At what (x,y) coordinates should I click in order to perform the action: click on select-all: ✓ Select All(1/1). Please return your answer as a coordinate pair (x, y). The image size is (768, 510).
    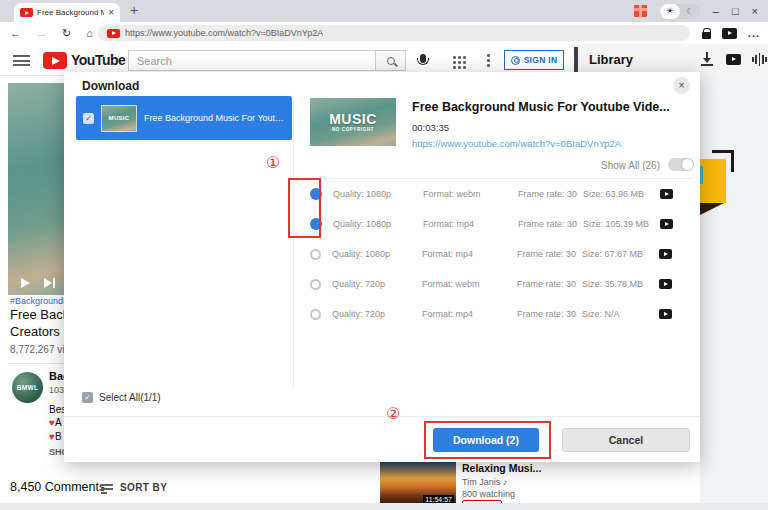
    Looking at the image, I should click on (122, 398).